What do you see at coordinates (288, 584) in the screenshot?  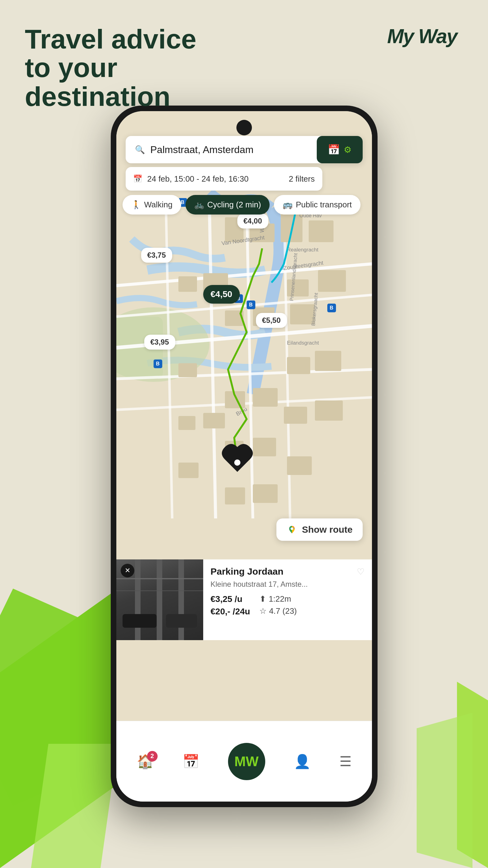 I see `parking-address: Kleine houtstraat 17, Amste...` at bounding box center [288, 584].